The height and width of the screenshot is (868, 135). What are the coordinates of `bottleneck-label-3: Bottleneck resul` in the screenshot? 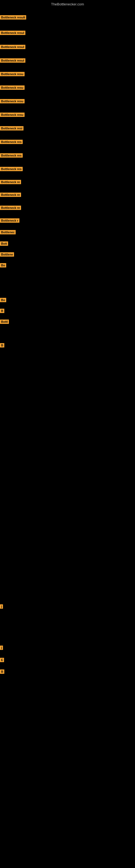 It's located at (13, 61).